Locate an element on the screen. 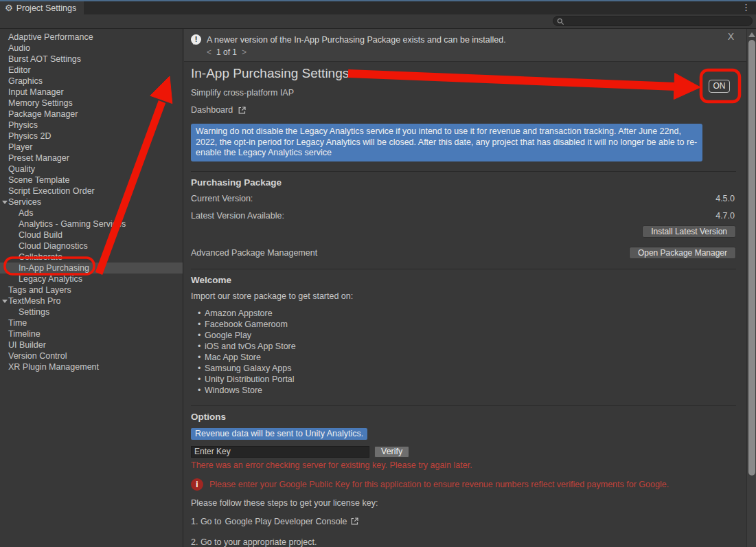 The image size is (756, 547). store-list-item: Amazon Appstore is located at coordinates (463, 313).